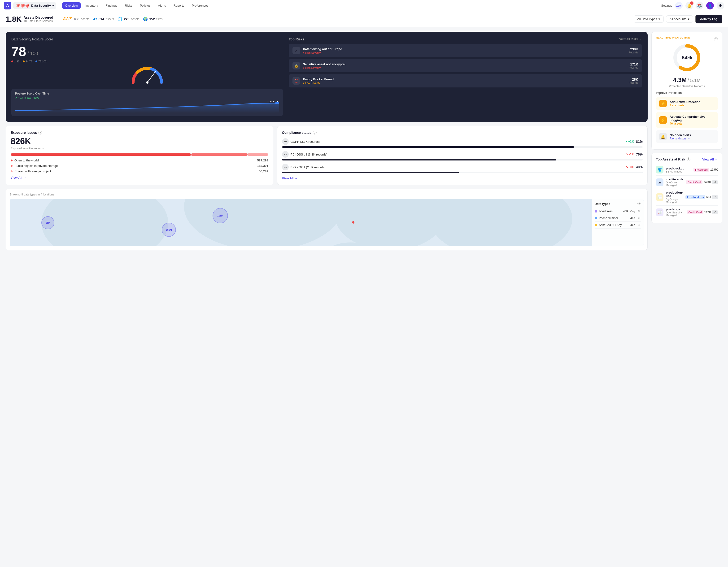  I want to click on data-type-phone: Phone Number 46K 👁, so click(618, 218).